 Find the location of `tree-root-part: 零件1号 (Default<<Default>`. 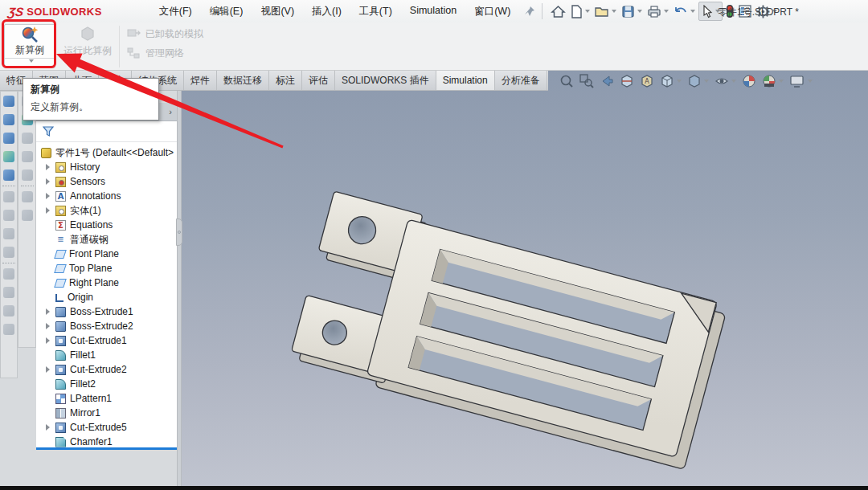

tree-root-part: 零件1号 (Default<<Default> is located at coordinates (106, 153).